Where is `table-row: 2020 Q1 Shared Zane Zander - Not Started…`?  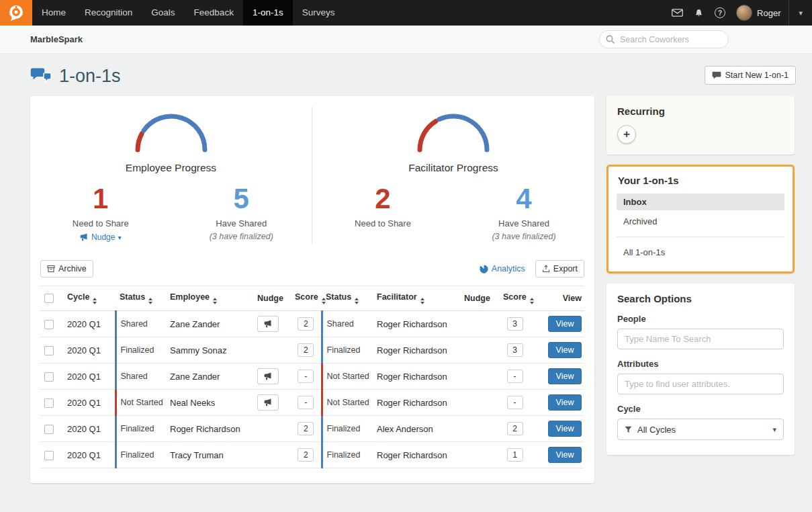 table-row: 2020 Q1 Shared Zane Zander - Not Started… is located at coordinates (312, 376).